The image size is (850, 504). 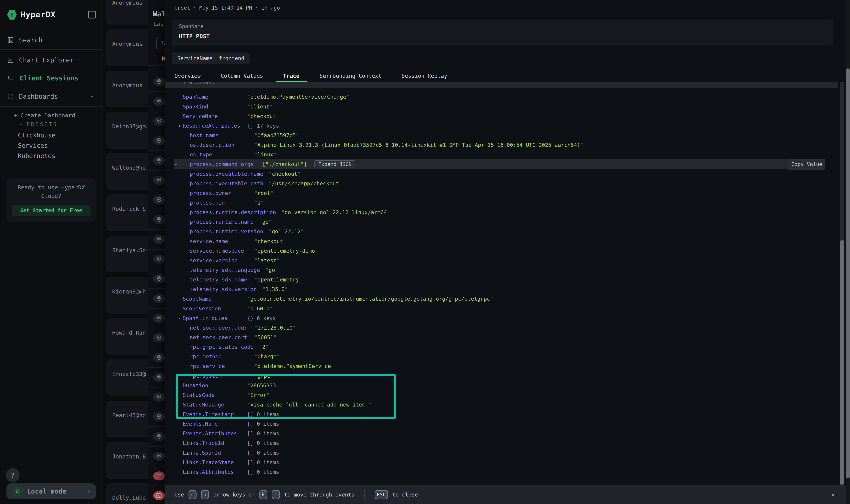 What do you see at coordinates (127, 295) in the screenshot?
I see `session-card: Kieran92@h` at bounding box center [127, 295].